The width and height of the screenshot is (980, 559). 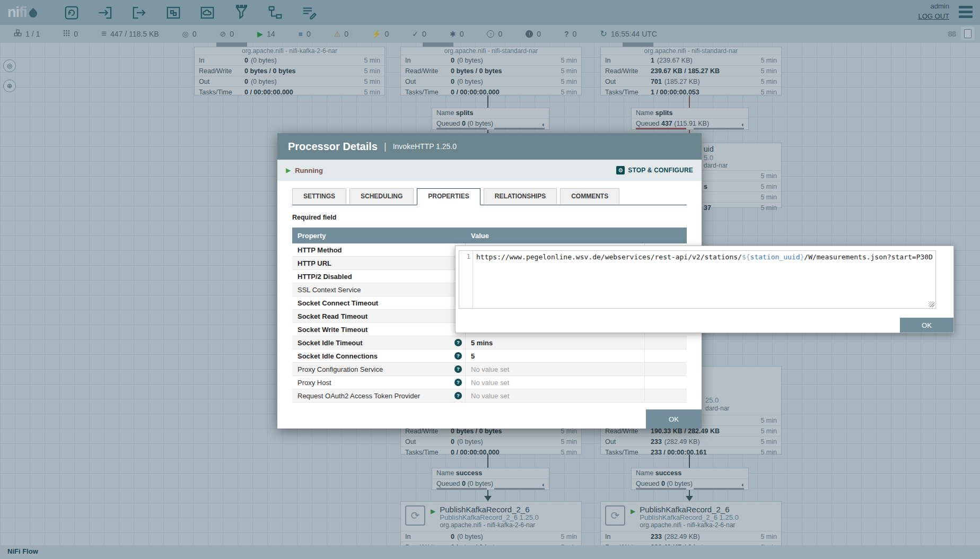 What do you see at coordinates (382, 196) in the screenshot?
I see `tab-scheduling: SCHEDULING` at bounding box center [382, 196].